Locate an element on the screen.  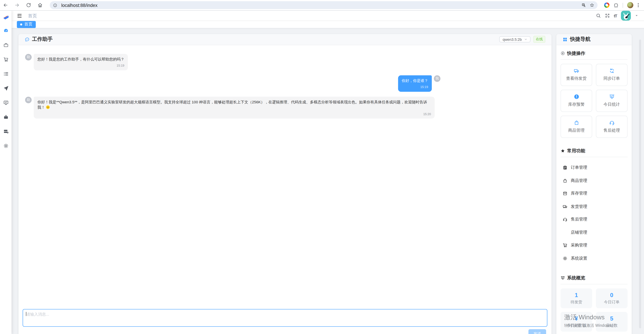
menu-item: 商品管理 is located at coordinates (594, 180).